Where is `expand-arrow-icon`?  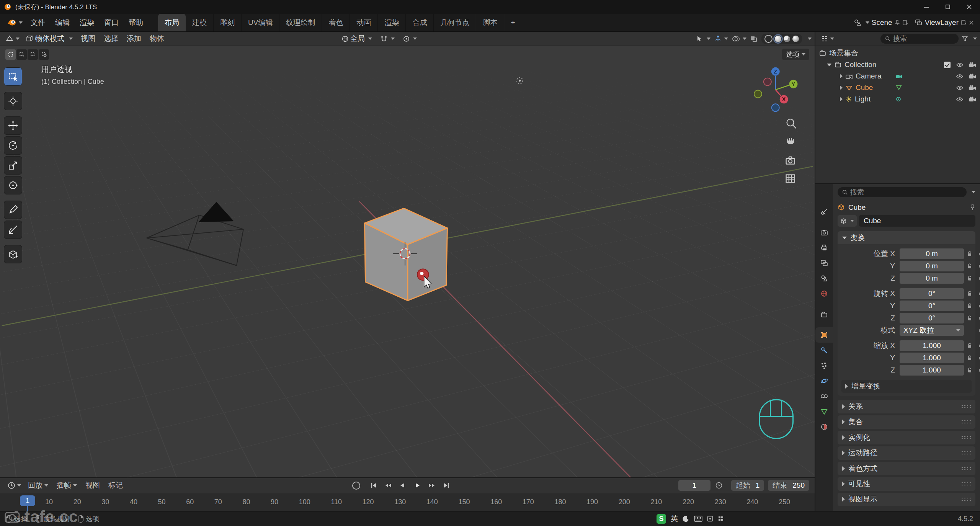 expand-arrow-icon is located at coordinates (829, 65).